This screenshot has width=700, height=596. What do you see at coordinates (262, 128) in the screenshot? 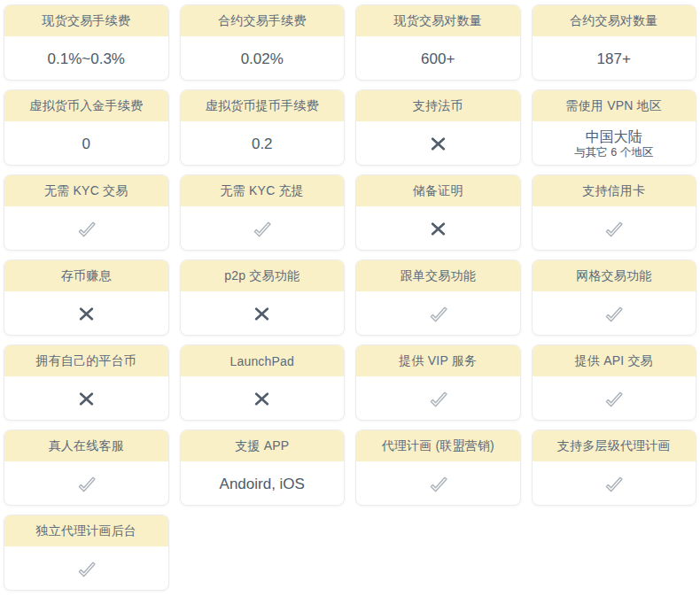
I see `feature-card: 虚拟货币提币手续费 0.2` at bounding box center [262, 128].